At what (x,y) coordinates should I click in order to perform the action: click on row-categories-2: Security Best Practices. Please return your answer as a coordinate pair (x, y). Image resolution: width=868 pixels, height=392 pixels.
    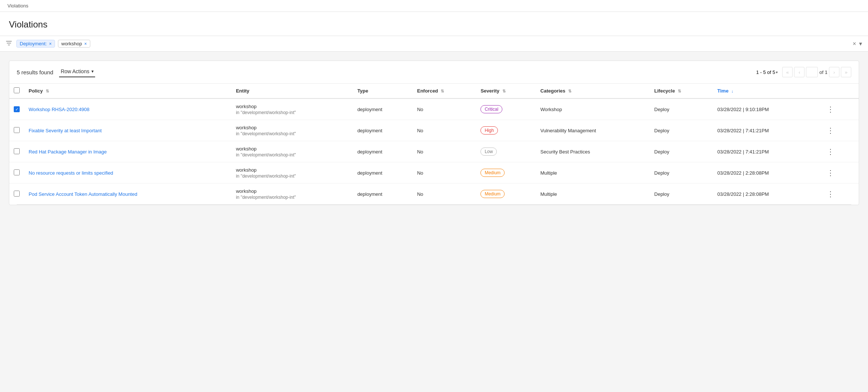
    Looking at the image, I should click on (593, 152).